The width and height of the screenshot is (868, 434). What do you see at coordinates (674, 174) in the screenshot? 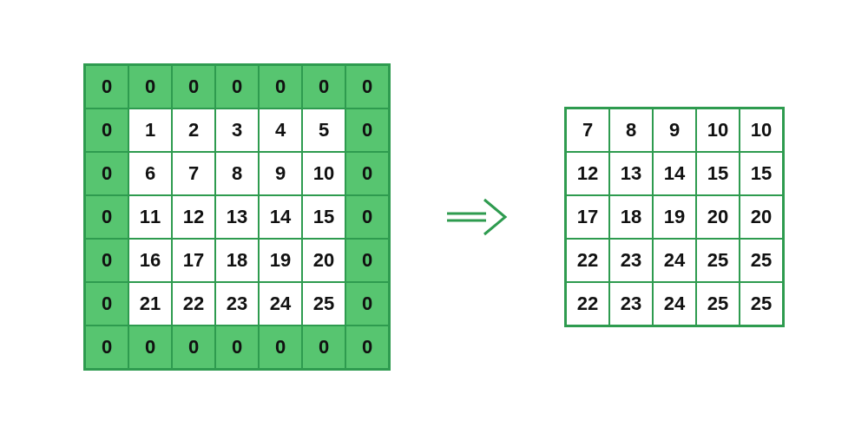
I see `output-cell-r1-c2: 14` at bounding box center [674, 174].